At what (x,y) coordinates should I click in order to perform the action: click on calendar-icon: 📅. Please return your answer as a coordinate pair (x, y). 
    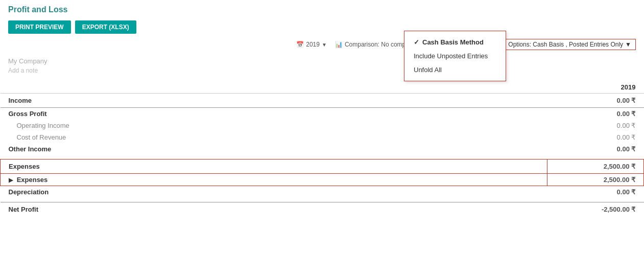
    Looking at the image, I should click on (300, 44).